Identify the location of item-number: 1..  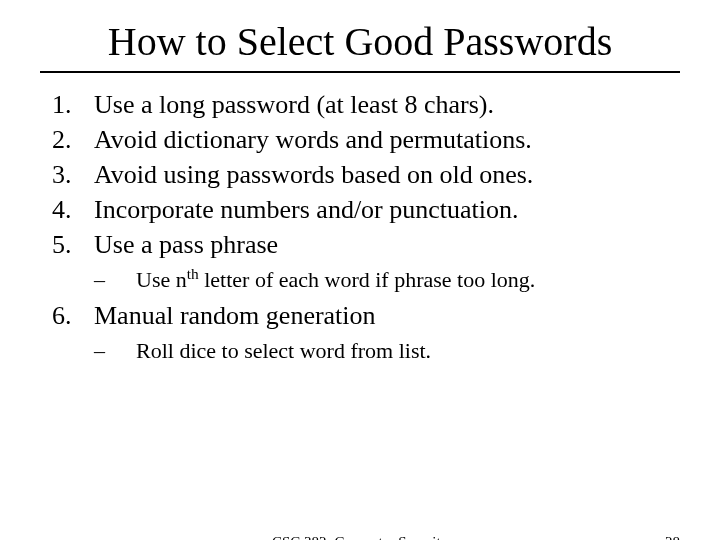
(73, 104).